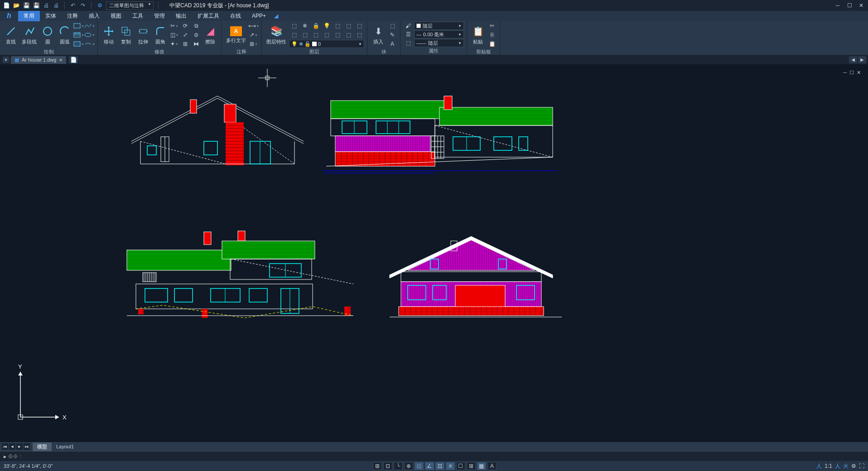 The height and width of the screenshot is (471, 868). What do you see at coordinates (94, 16) in the screenshot?
I see `menu-insert: 插入` at bounding box center [94, 16].